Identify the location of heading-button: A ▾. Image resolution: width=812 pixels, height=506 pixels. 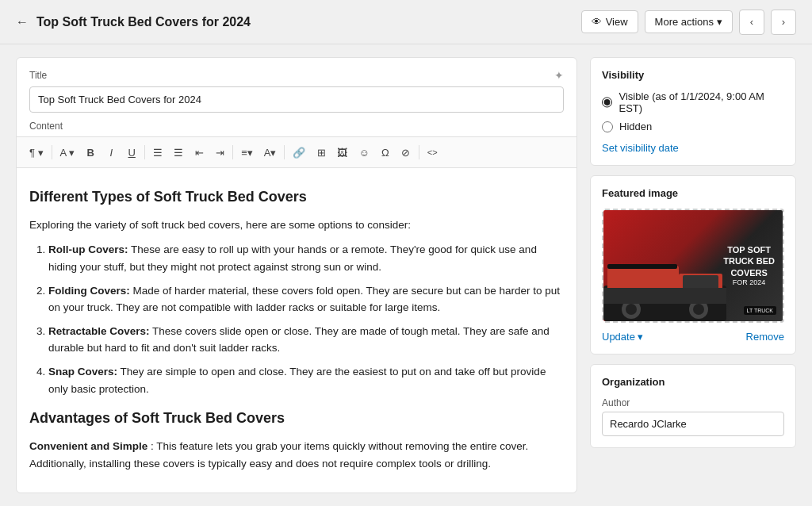
(68, 152).